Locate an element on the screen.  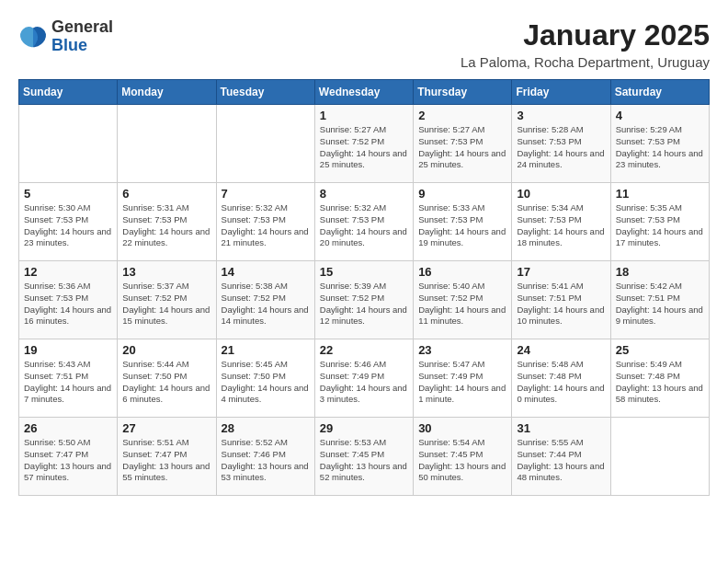
calendar-cell: 11Sunrise: 5:35 AM Sunset: 7:53 PM Dayli… is located at coordinates (660, 223).